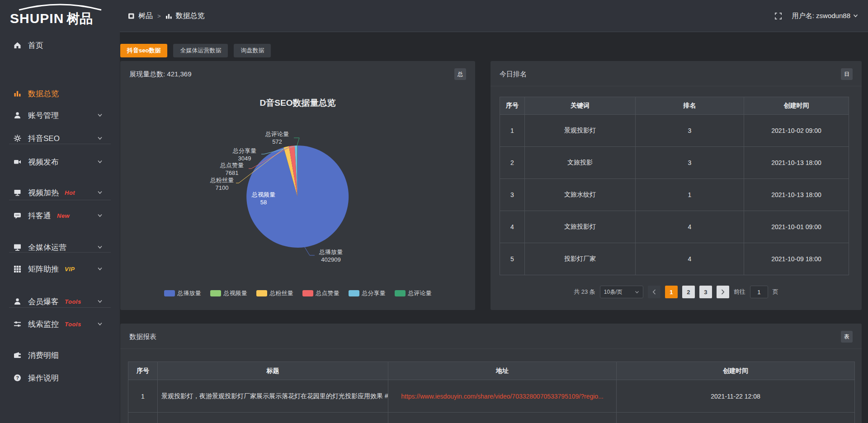 The width and height of the screenshot is (868, 423). Describe the element at coordinates (847, 337) in the screenshot. I see `table-toggle-button: 表` at that location.